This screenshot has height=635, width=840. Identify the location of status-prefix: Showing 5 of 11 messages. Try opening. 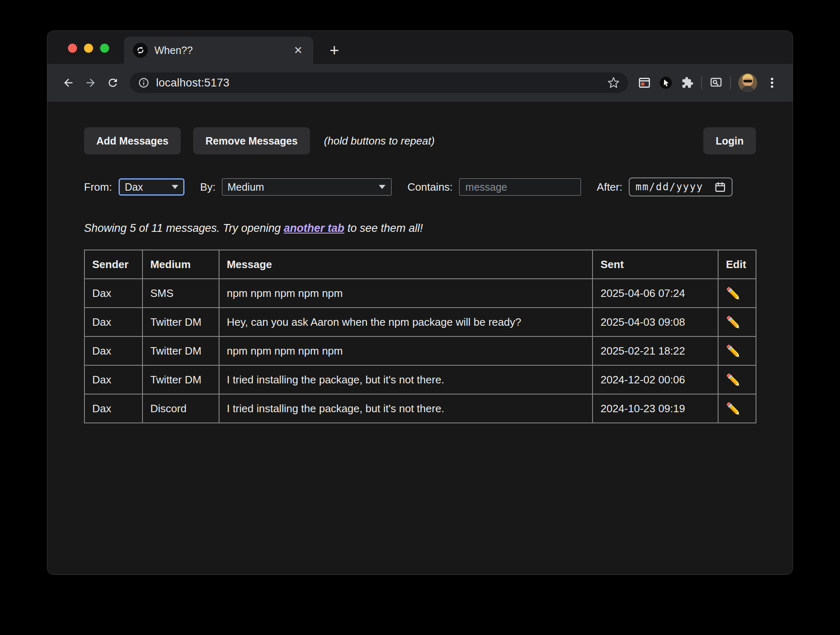
(184, 228).